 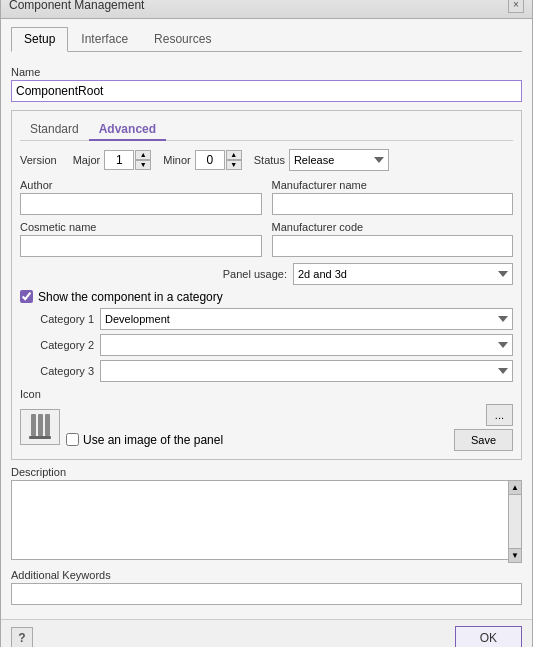 I want to click on use-panel-image-label: Use an image of the panel, so click(x=153, y=440).